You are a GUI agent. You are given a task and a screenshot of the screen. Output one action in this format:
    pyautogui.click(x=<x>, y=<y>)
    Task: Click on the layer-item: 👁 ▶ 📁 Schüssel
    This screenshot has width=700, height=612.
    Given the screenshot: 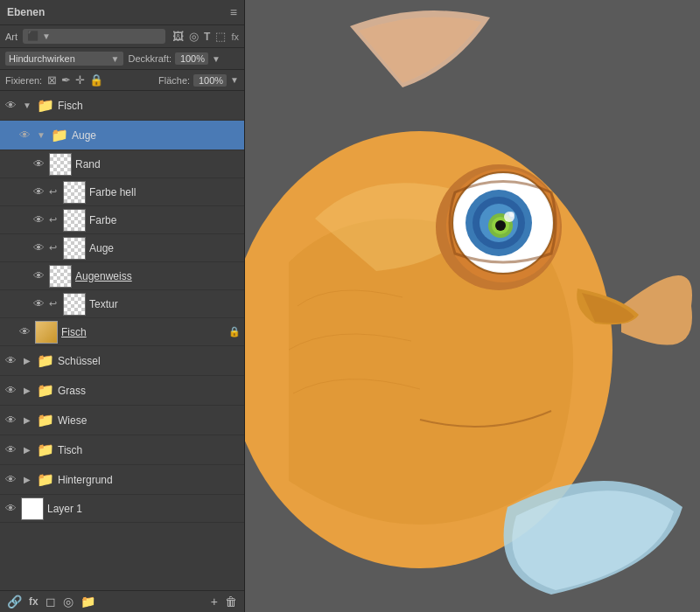 What is the action you would take?
    pyautogui.click(x=122, y=361)
    